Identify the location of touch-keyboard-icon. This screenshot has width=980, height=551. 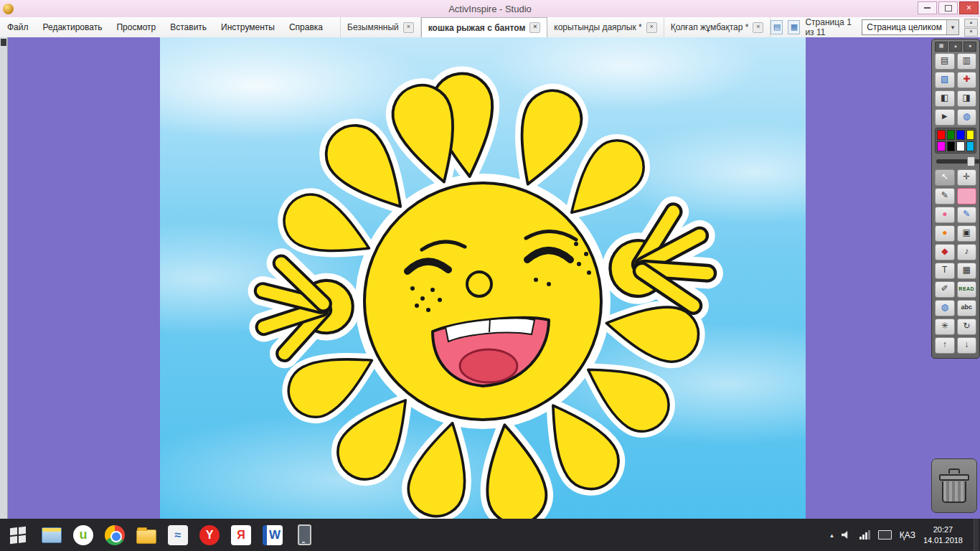
(885, 535).